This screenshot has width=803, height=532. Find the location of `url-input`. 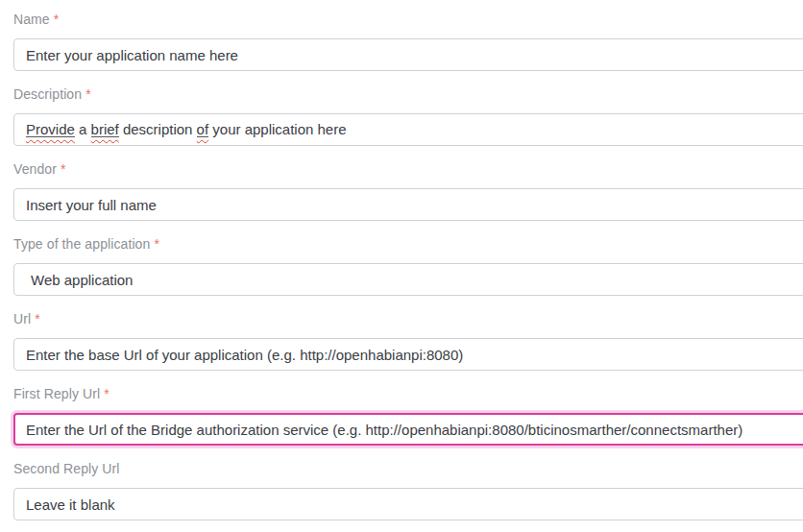

url-input is located at coordinates (408, 354).